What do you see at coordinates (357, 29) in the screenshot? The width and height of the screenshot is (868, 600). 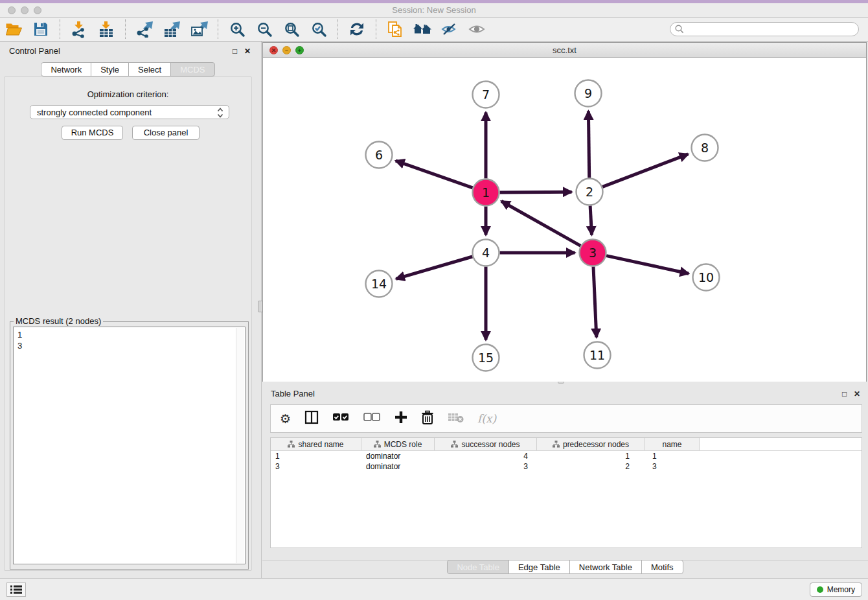 I see `apply-layout-icon` at bounding box center [357, 29].